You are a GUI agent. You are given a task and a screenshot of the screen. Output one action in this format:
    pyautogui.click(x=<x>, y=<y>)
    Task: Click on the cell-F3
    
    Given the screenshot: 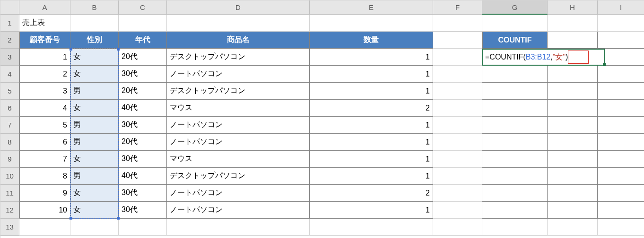 What is the action you would take?
    pyautogui.click(x=458, y=57)
    